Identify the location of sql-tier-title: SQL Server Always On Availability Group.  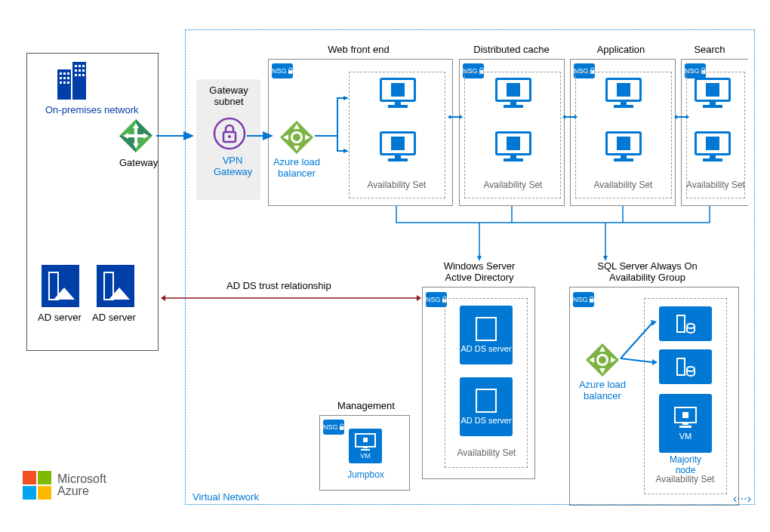
(648, 272).